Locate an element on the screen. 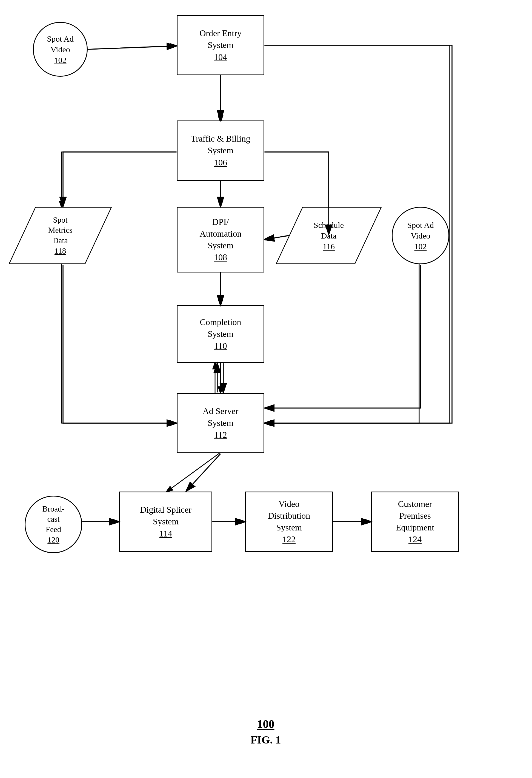 Image resolution: width=532 pixels, height=778 pixels. node-spot-ad-video-top: Spot AdVideo102 is located at coordinates (60, 49).